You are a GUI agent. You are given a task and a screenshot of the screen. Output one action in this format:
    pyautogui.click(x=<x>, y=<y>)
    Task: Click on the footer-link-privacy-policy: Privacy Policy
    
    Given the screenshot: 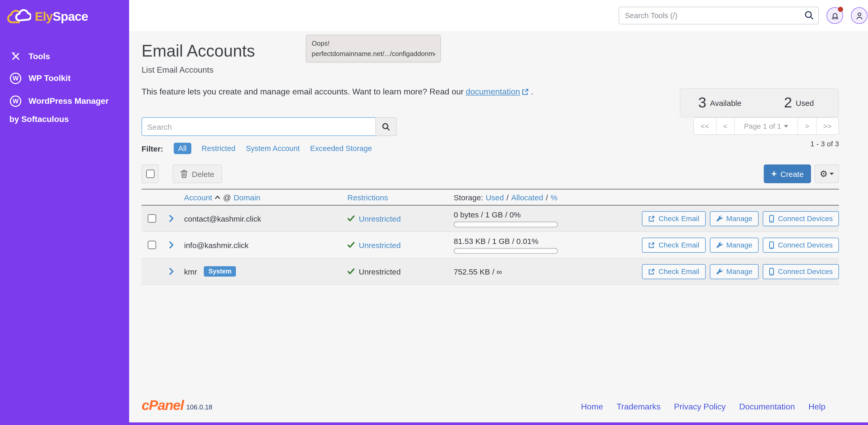 What is the action you would take?
    pyautogui.click(x=700, y=407)
    